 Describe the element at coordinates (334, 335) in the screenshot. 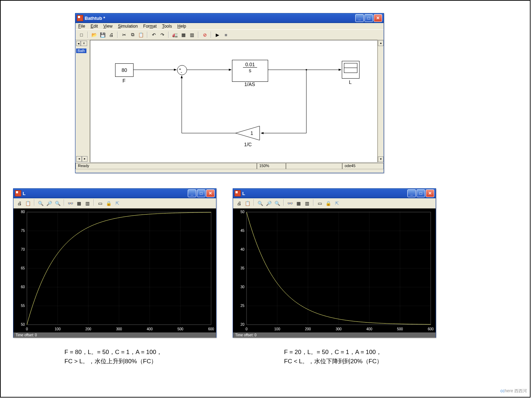

I see `time-offset-label: Time offset: 0` at that location.